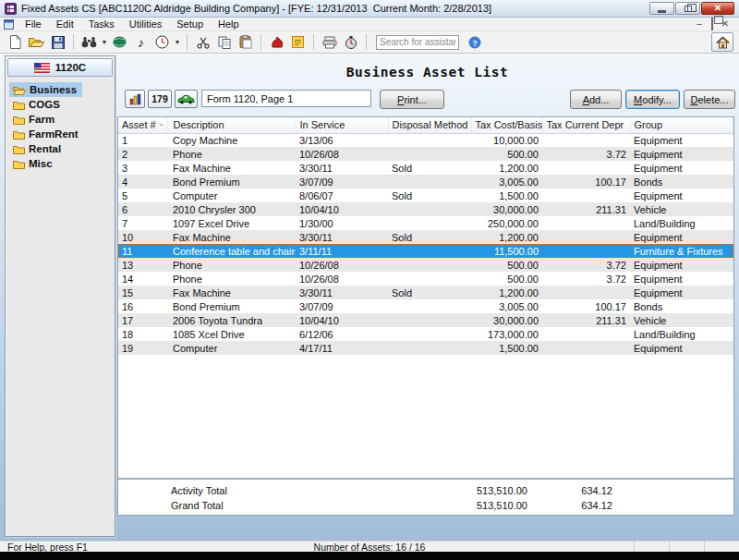 The width and height of the screenshot is (739, 560). What do you see at coordinates (38, 149) in the screenshot?
I see `sidebar-item-rental: Rental` at bounding box center [38, 149].